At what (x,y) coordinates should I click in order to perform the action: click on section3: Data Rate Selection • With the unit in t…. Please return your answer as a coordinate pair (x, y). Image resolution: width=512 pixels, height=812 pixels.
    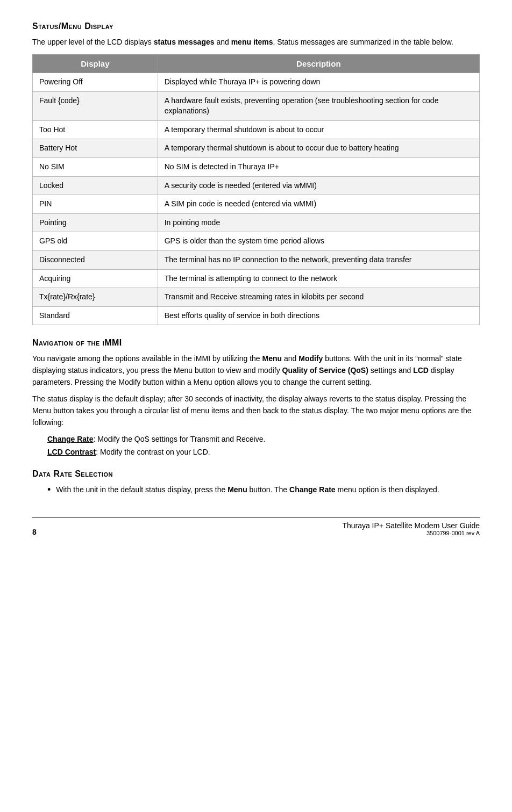
    Looking at the image, I should click on (256, 483).